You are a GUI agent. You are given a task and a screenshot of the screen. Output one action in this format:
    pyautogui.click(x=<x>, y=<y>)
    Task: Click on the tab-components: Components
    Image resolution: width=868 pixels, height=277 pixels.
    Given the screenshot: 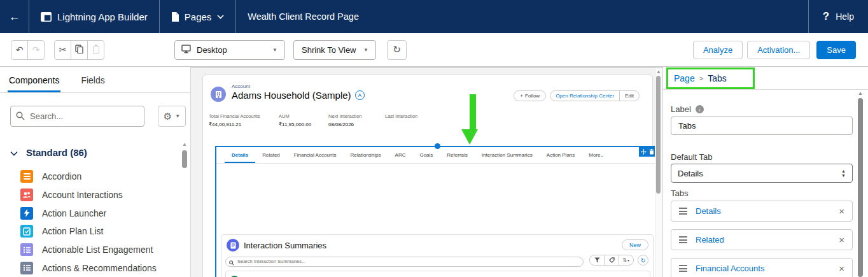 What is the action you would take?
    pyautogui.click(x=34, y=84)
    